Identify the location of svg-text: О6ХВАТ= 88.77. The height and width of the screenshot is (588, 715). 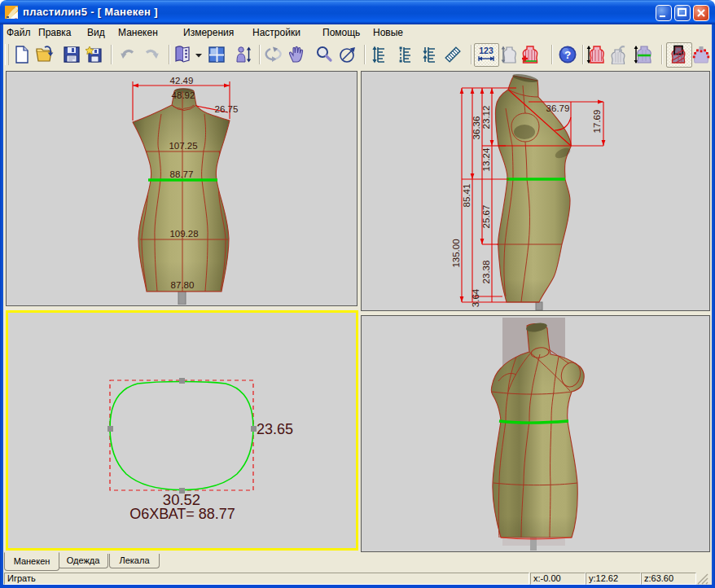
(182, 514).